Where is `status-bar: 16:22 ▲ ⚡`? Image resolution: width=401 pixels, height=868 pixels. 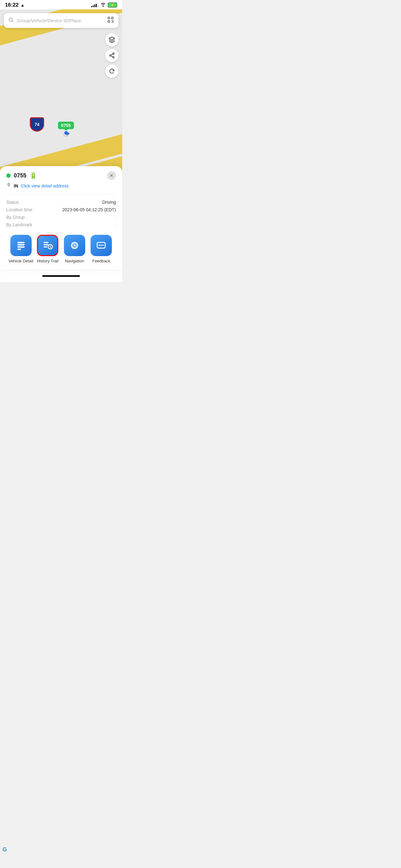
status-bar: 16:22 ▲ ⚡ is located at coordinates (61, 5).